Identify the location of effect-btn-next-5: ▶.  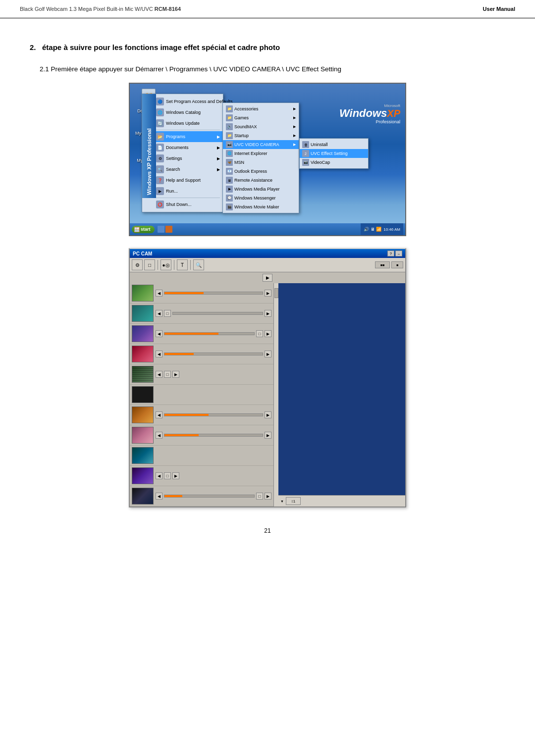
(176, 374).